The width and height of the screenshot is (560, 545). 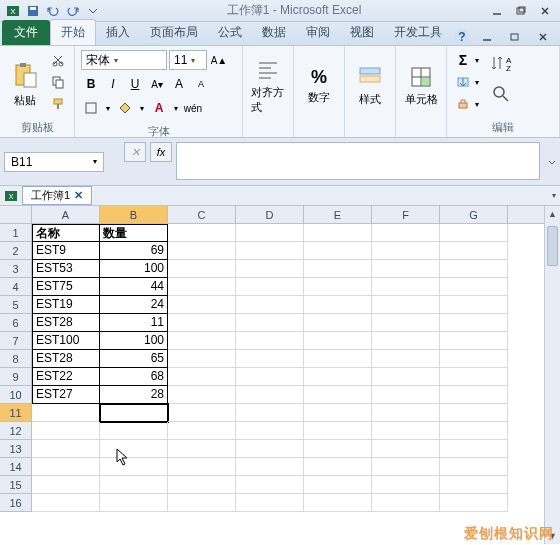 I want to click on cell-A2: EST9, so click(x=66, y=251).